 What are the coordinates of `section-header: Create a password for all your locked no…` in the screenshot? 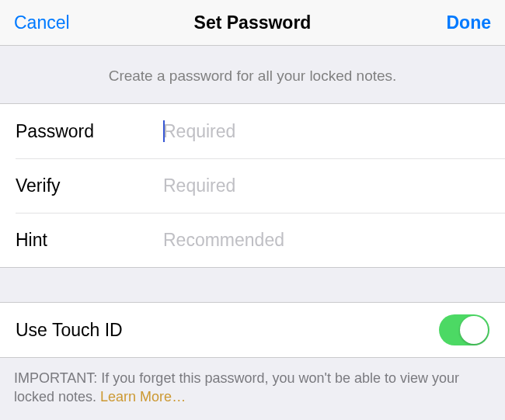 It's located at (252, 75).